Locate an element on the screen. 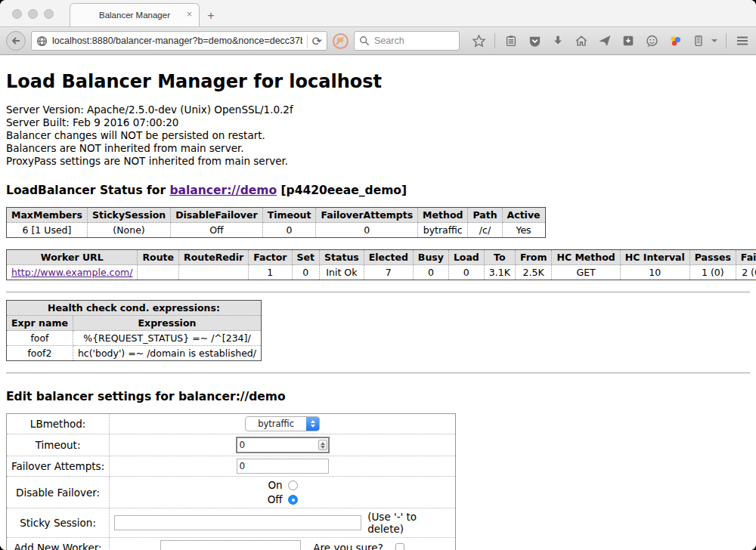  cell-passes: 1 (0) is located at coordinates (712, 273).